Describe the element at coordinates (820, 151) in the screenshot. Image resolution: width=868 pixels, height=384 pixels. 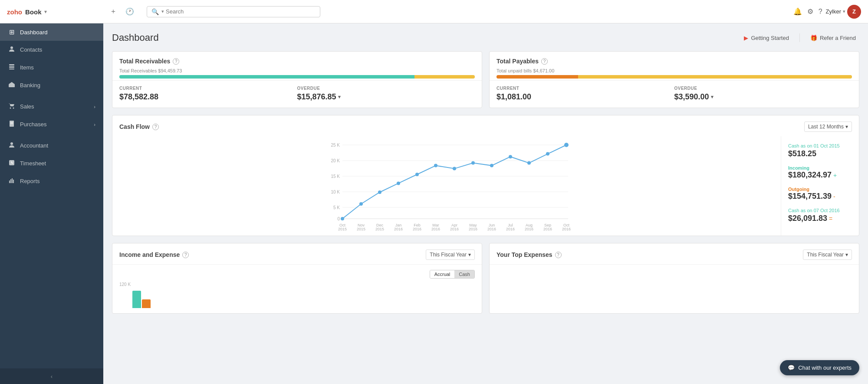
I see `cash-start-stat: Cash as on 01 Oct 2015 $518.25` at that location.